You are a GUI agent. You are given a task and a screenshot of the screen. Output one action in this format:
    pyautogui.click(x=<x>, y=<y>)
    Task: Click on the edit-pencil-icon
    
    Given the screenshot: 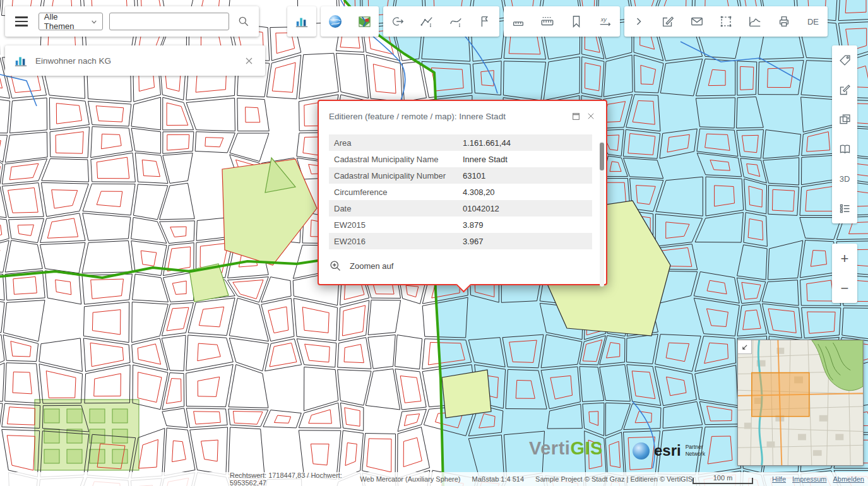 What is the action you would take?
    pyautogui.click(x=668, y=21)
    